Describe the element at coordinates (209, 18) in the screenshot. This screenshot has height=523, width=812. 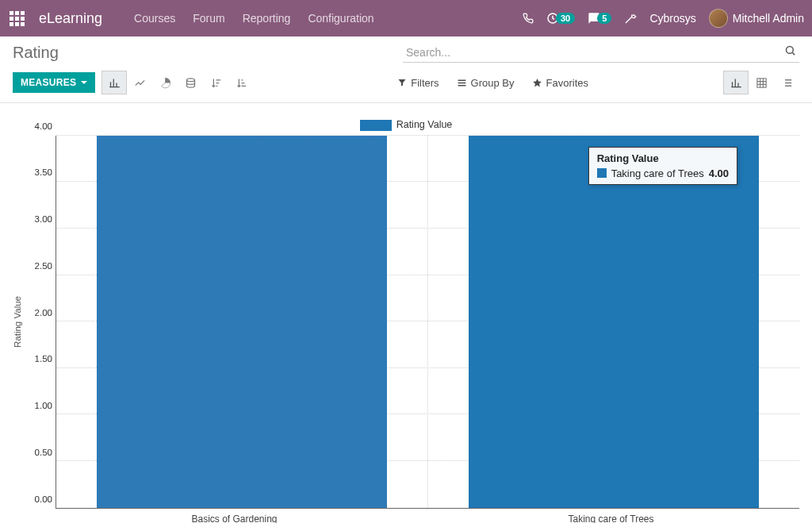
I see `nav-item-forum: Forum` at that location.